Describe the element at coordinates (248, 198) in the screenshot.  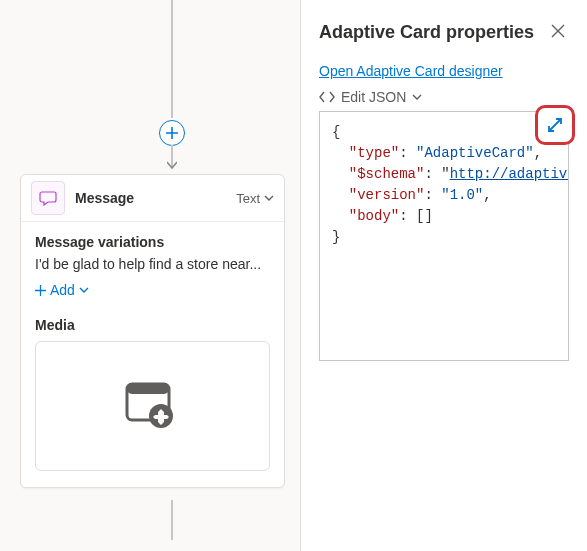
I see `message-type-label: Text` at that location.